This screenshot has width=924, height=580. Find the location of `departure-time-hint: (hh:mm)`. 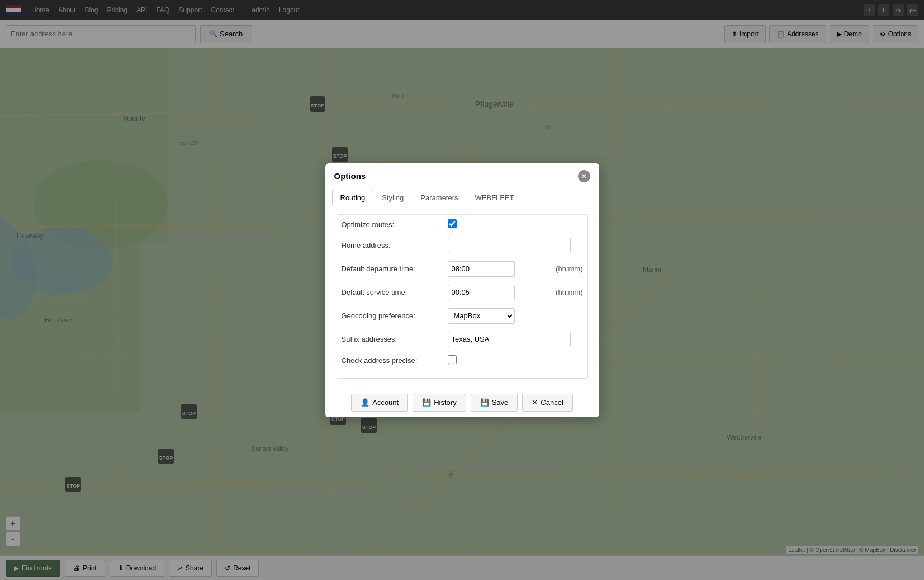

departure-time-hint: (hh:mm) is located at coordinates (569, 268).